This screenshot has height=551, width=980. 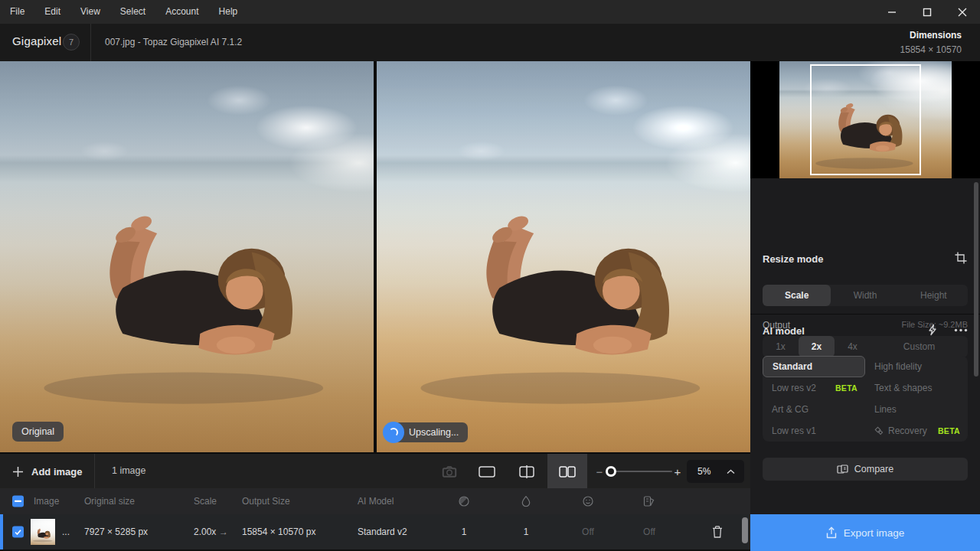 What do you see at coordinates (865, 314) in the screenshot?
I see `section-divider` at bounding box center [865, 314].